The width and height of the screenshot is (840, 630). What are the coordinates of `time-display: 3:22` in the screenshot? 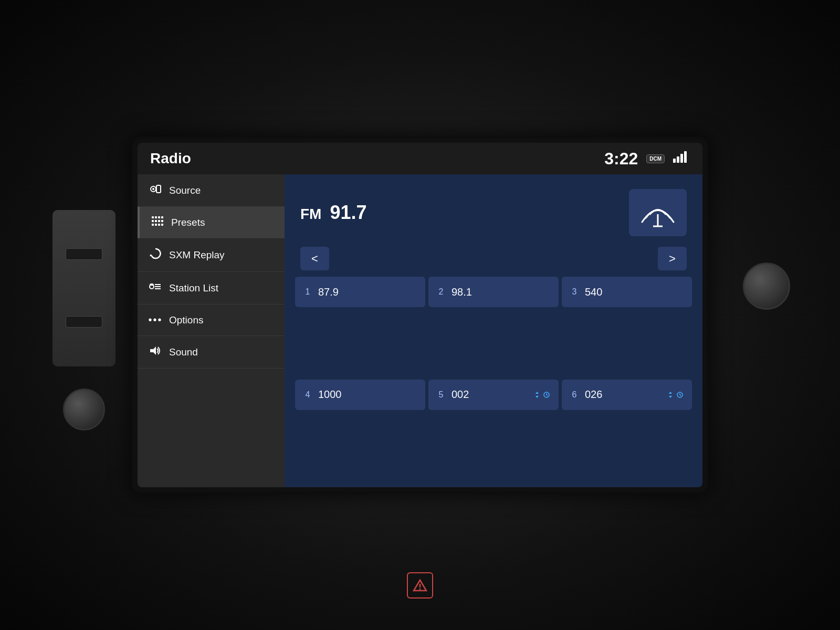 It's located at (621, 159).